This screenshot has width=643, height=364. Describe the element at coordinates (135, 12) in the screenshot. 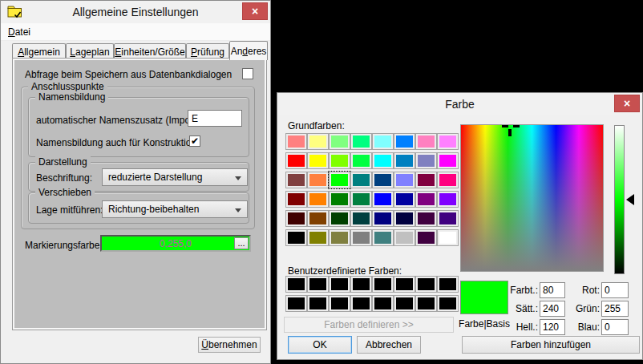

I see `settings-titlebar: Allgemeine Einstellungen ×` at that location.